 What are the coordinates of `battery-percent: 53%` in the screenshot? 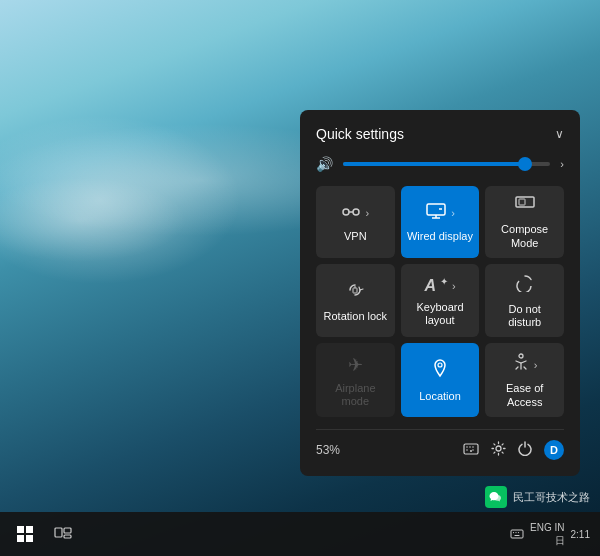 It's located at (328, 450).